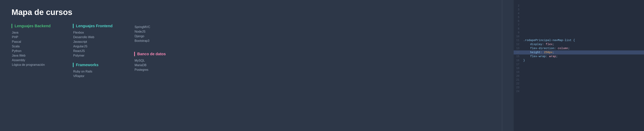  I want to click on list-item: Bootstrap3, so click(169, 41).